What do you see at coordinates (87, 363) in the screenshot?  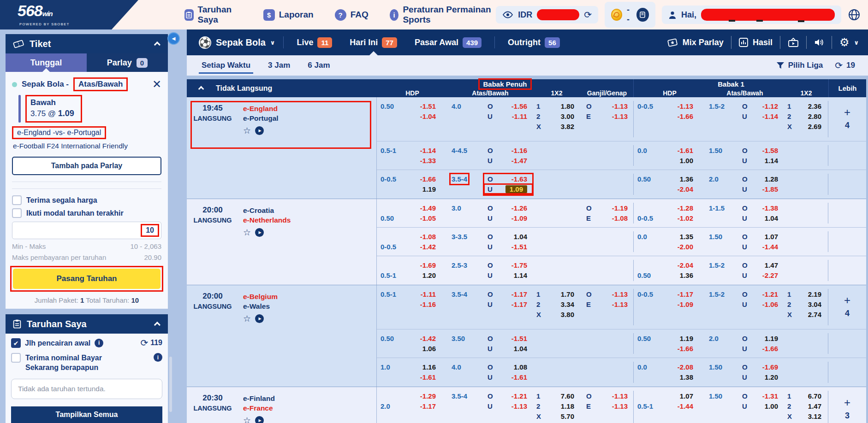 I see `accept-payout-row: Terima nominal BayarSekarang berapapun i` at bounding box center [87, 363].